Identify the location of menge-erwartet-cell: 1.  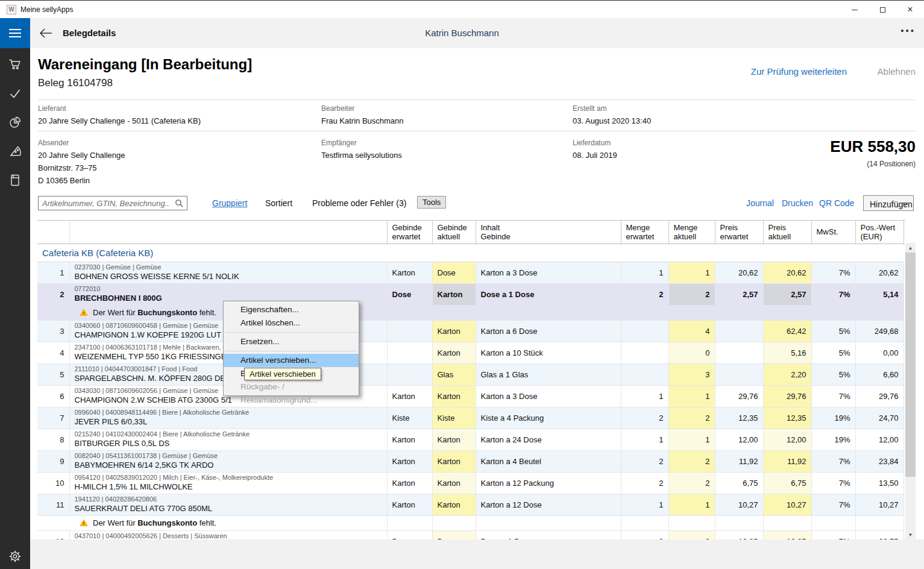
(645, 396).